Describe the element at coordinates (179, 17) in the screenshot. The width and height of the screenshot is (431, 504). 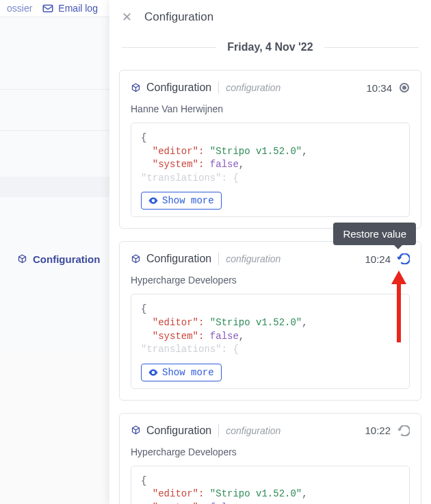
I see `panel-title: Configuration` at that location.